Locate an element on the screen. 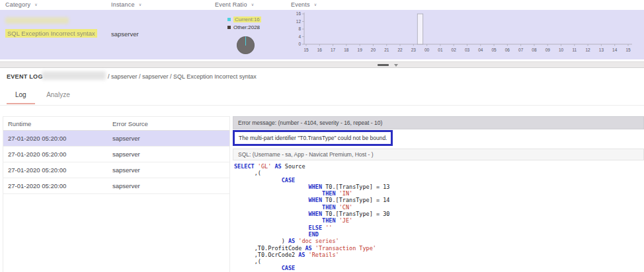  event-count-bar is located at coordinates (420, 29).